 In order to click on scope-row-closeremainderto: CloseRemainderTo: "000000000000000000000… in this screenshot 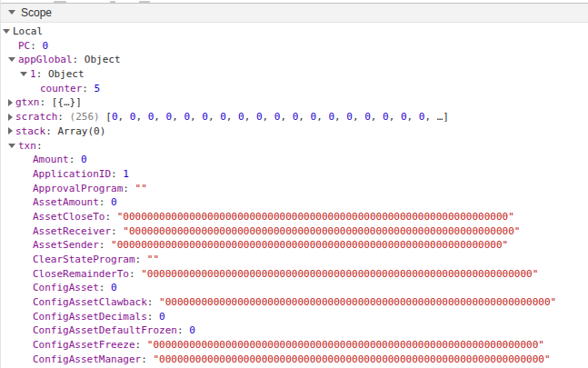, I will do `click(294, 274)`.